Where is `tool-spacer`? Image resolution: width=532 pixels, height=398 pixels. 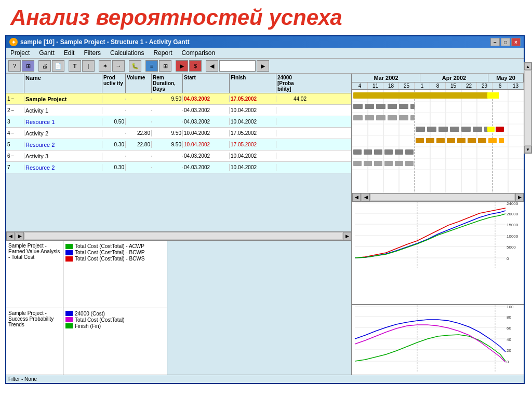
tool-spacer is located at coordinates (237, 66).